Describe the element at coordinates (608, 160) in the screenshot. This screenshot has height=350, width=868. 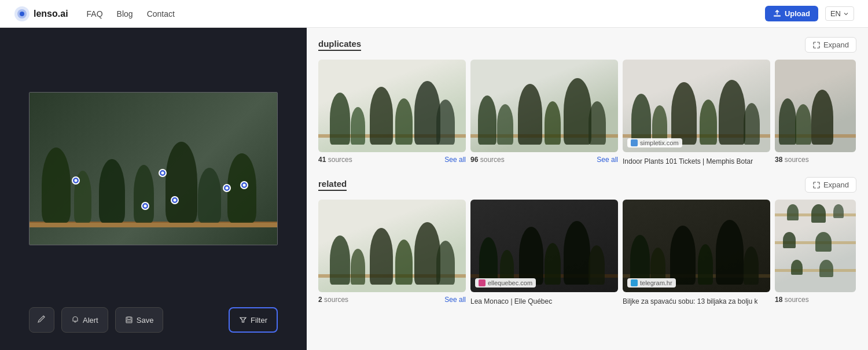
I see `duplicate-2-see-all: See all` at that location.